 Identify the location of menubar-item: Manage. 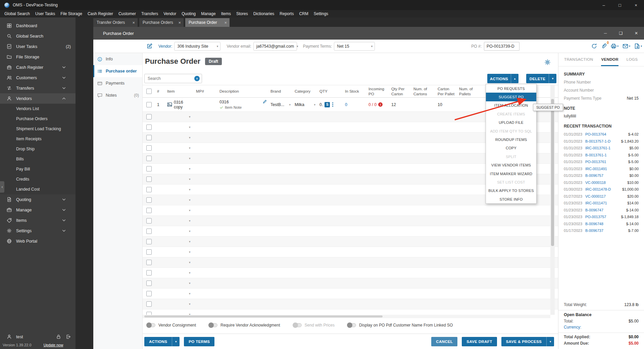
(208, 14).